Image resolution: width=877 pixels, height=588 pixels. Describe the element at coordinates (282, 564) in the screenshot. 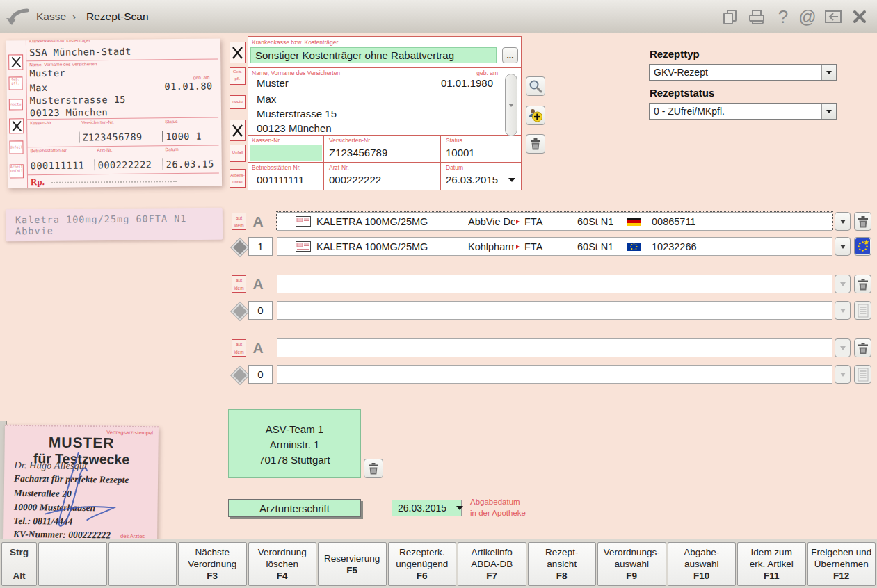

I see `fkey-f4-verordnung-loeschen: VerordnunglöschenF4` at that location.